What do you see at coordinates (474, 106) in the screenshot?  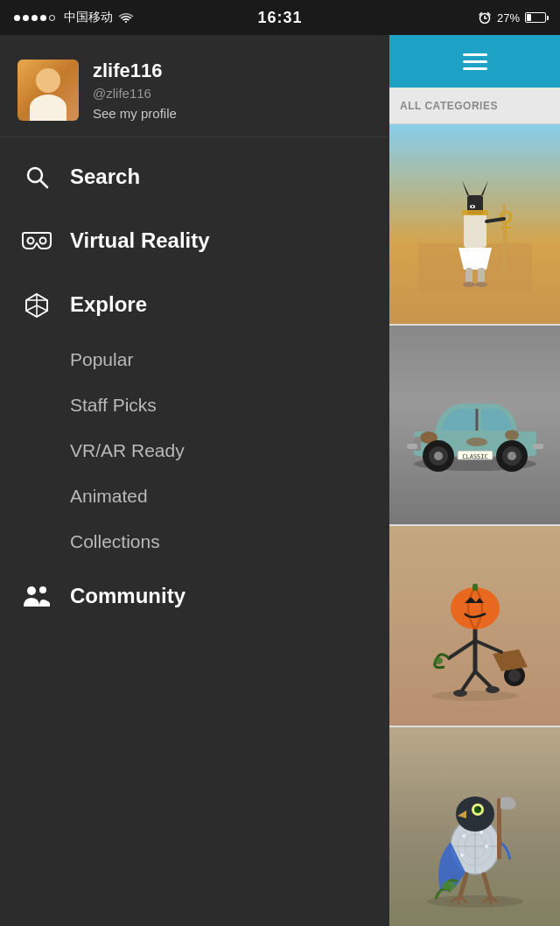 I see `category-bar: ALL CATEGORIES` at bounding box center [474, 106].